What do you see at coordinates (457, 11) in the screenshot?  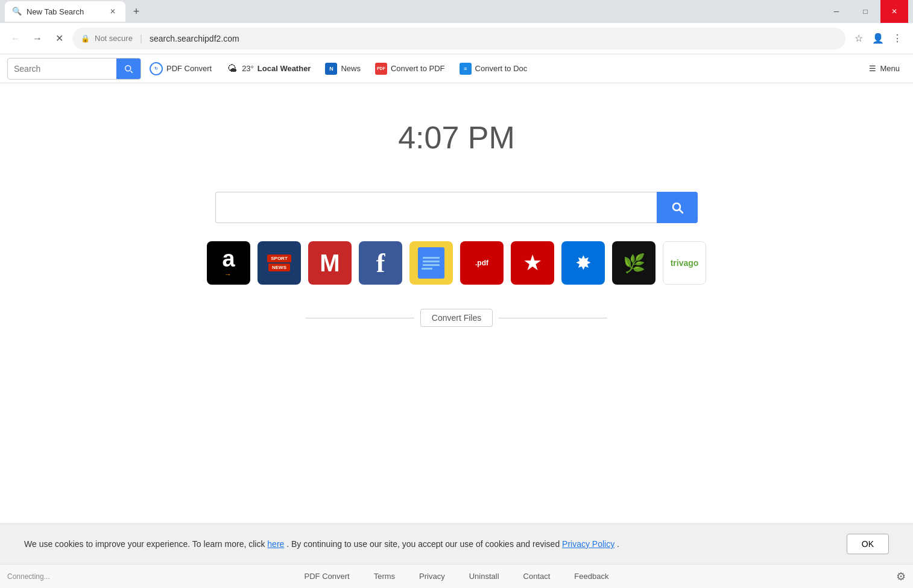 I see `title-bar: 🔍 New Tab Search ✕ + ─ □ ✕` at bounding box center [457, 11].